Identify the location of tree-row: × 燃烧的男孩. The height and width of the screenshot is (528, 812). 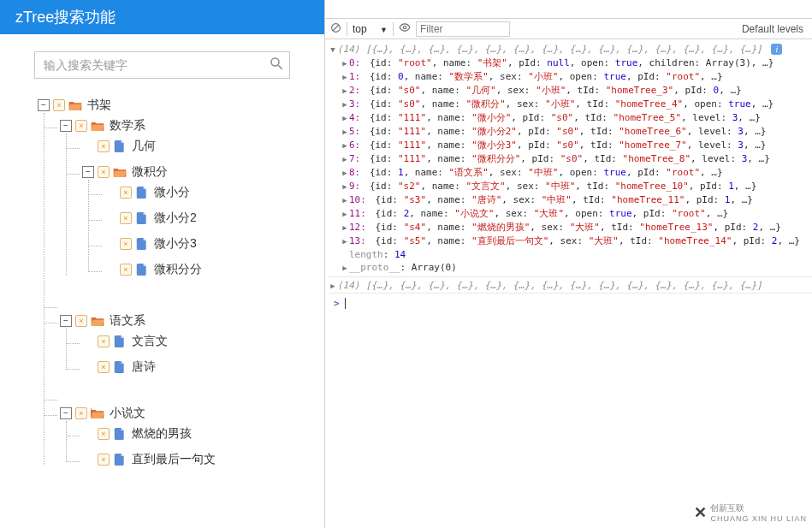
(204, 434).